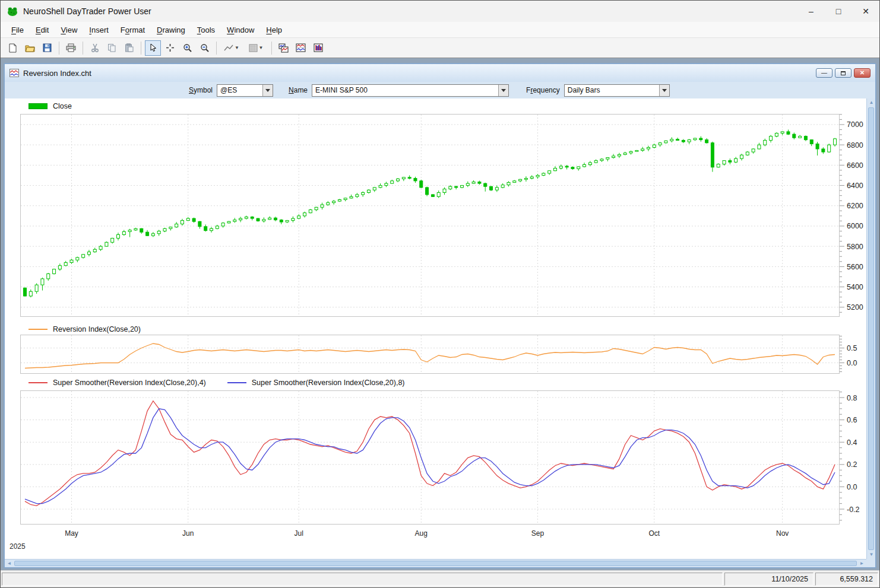 This screenshot has height=588, width=880. What do you see at coordinates (217, 383) in the screenshot?
I see `legend-super-smoother: Super Smoother(Reversion Index(Close,20)…` at bounding box center [217, 383].